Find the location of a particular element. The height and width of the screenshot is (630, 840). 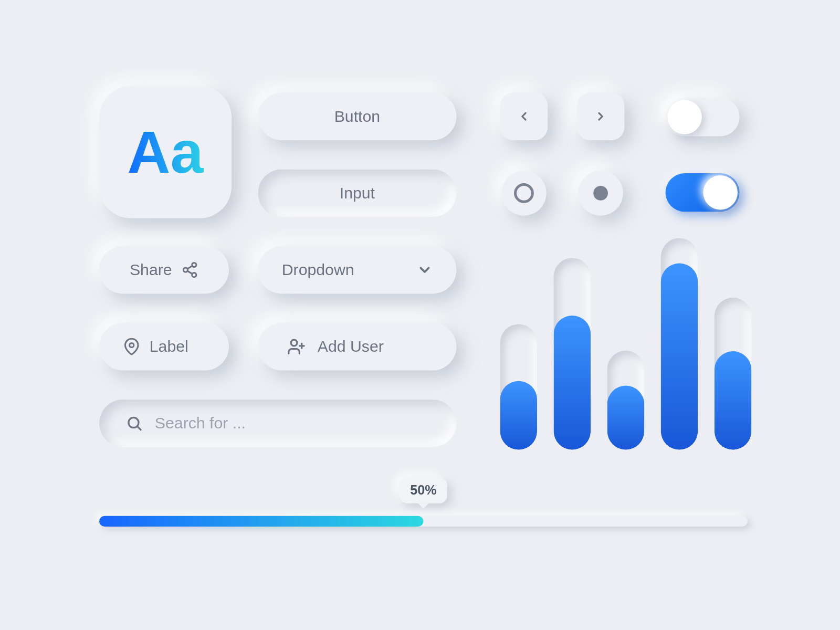

add-user-button: Add User is located at coordinates (357, 346).